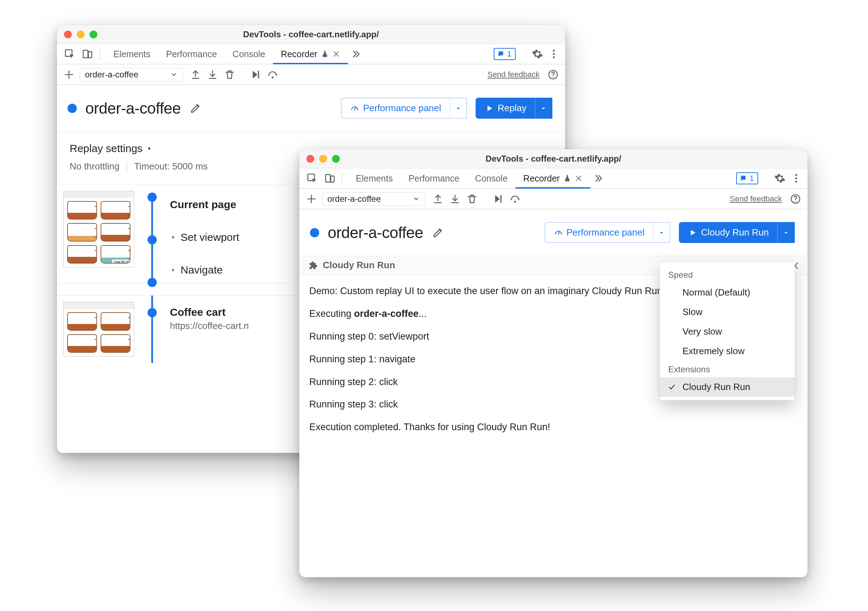  What do you see at coordinates (727, 274) in the screenshot?
I see `dropdown-group-speed: Speed` at bounding box center [727, 274].